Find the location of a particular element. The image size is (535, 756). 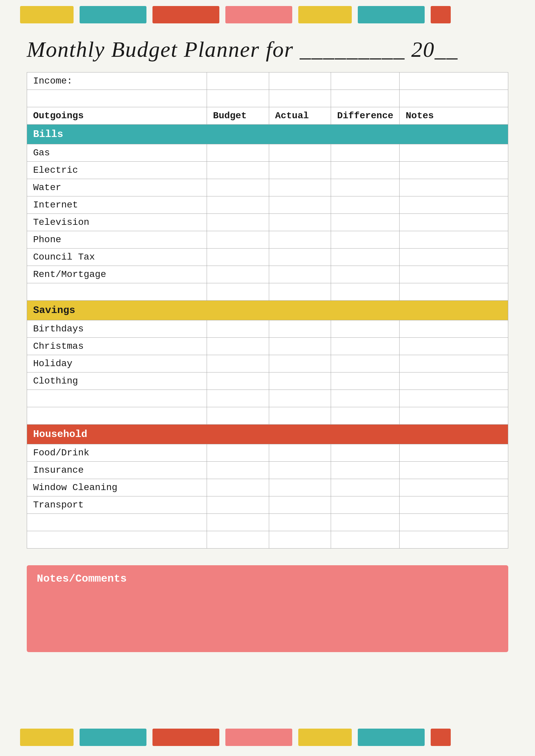

top-bar-red2 is located at coordinates (441, 15).